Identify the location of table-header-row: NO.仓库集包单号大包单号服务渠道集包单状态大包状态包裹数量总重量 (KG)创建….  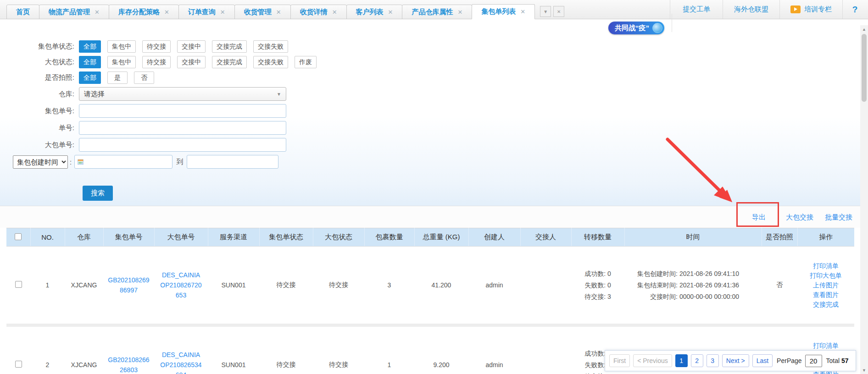
(430, 237).